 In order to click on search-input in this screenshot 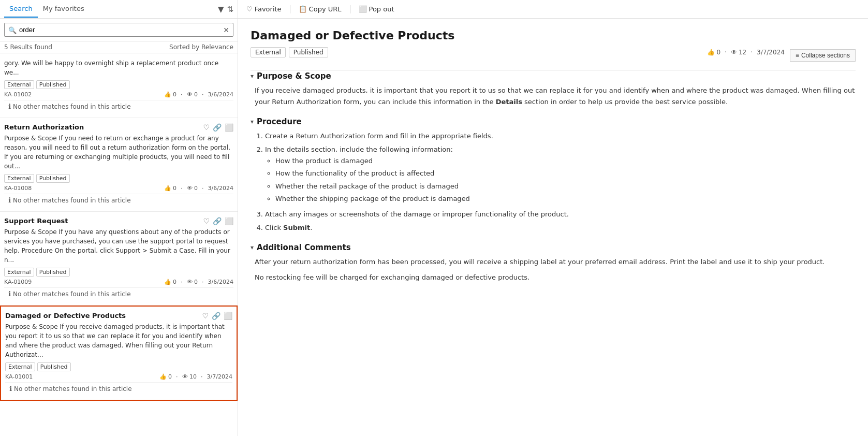, I will do `click(119, 30)`.